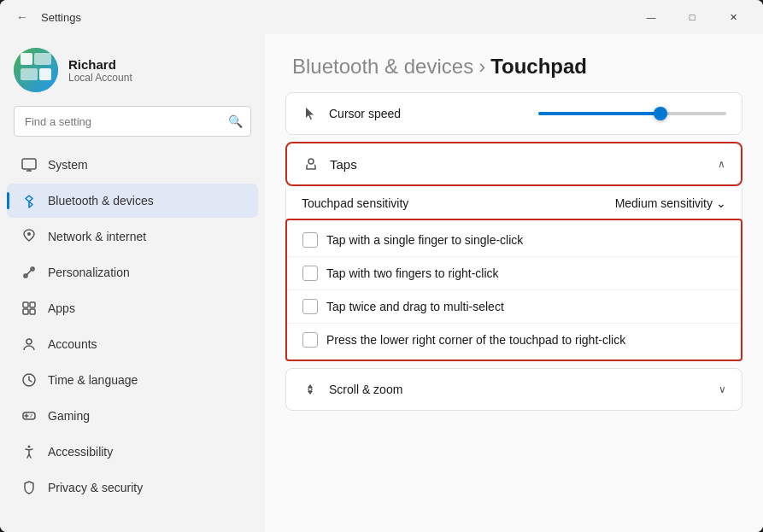 The height and width of the screenshot is (532, 763). What do you see at coordinates (29, 488) in the screenshot?
I see `privacy-icon` at bounding box center [29, 488].